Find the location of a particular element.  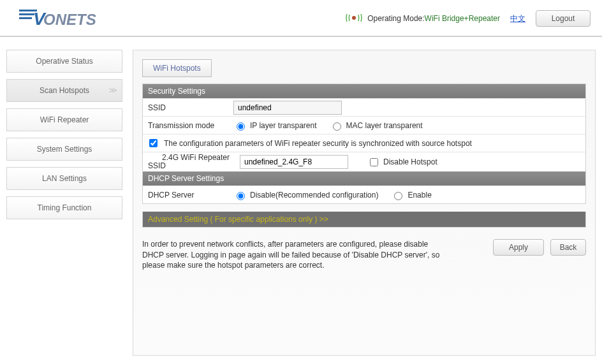

sidebar-item-wifi-repeater: WiFi Repeater is located at coordinates (64, 120).